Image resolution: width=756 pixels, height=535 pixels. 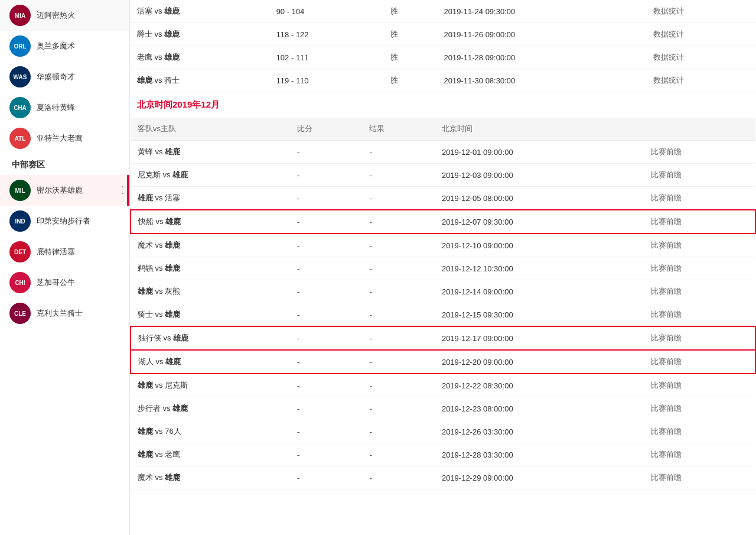 I want to click on table-row: 骑士 vs 雄鹿 - - 2019-12-15 09:30:00 比赛前瞻, so click(x=443, y=315).